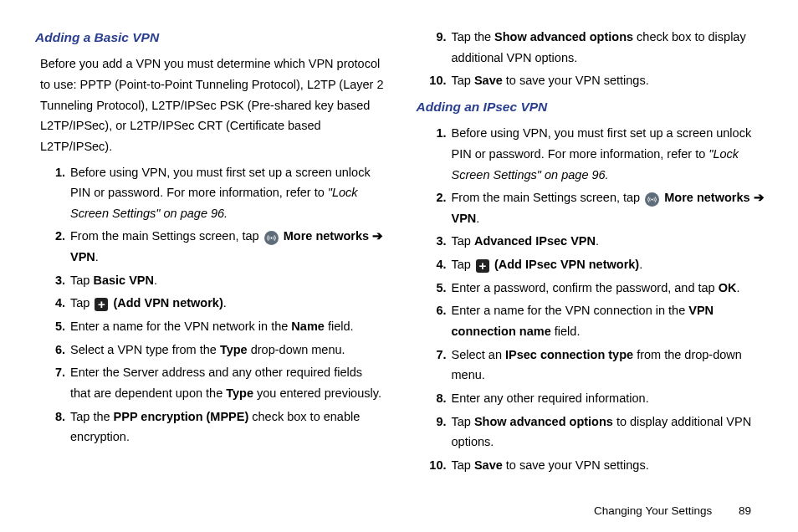  I want to click on step-text-tail: drop-down menu., so click(296, 350).